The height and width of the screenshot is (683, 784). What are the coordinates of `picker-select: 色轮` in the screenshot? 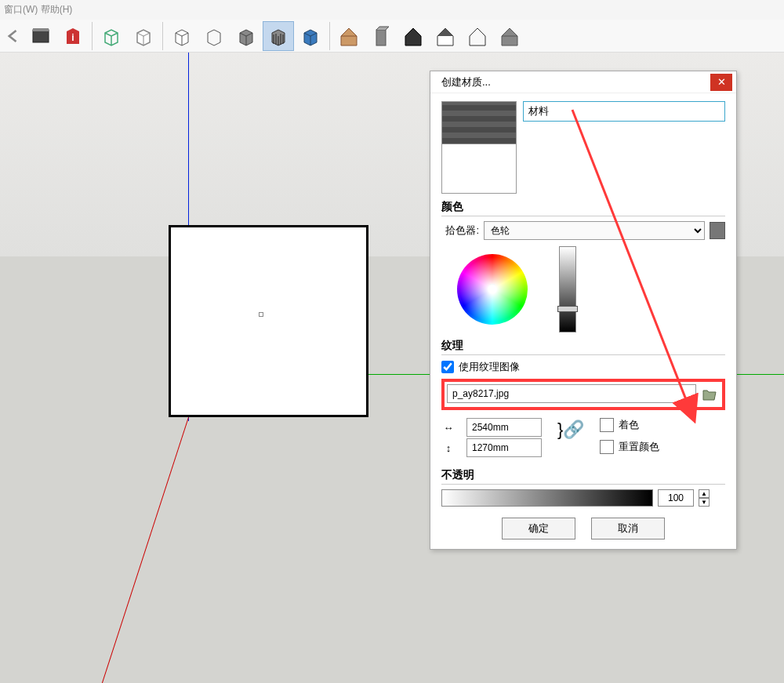 It's located at (594, 231).